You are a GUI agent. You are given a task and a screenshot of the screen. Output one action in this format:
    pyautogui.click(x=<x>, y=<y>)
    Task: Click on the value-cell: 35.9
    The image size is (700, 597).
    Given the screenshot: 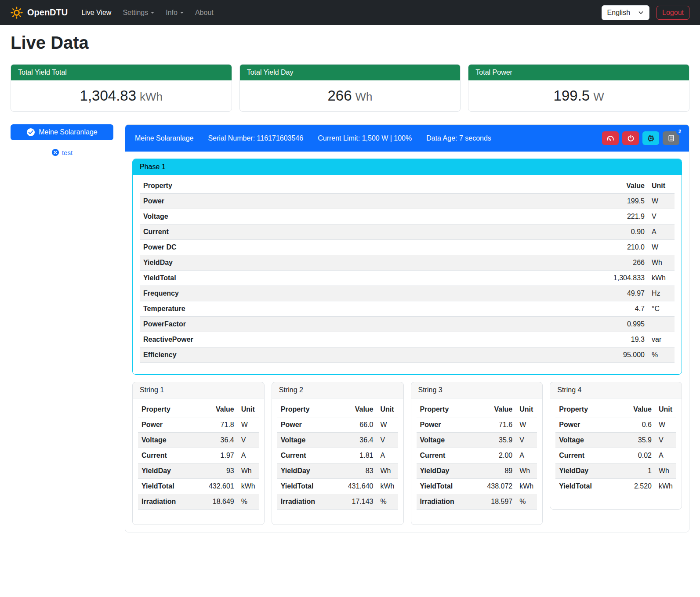 What is the action you would take?
    pyautogui.click(x=640, y=440)
    